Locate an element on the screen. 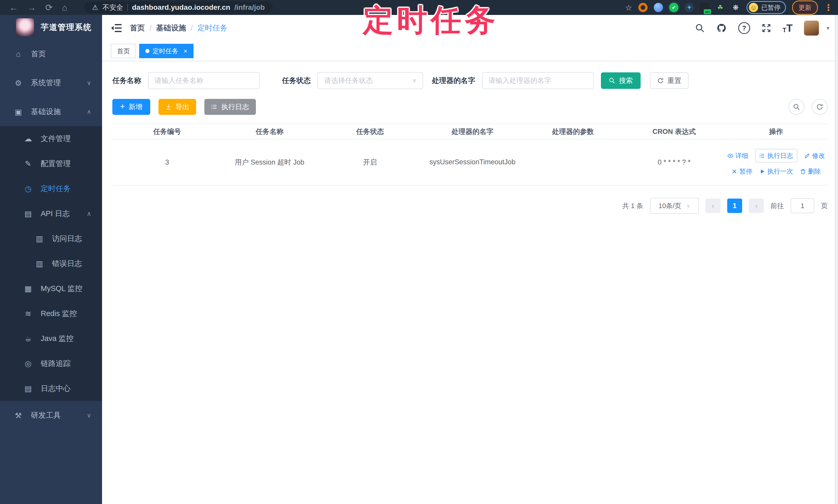  browser-reload-icon: ⟳ is located at coordinates (49, 7).